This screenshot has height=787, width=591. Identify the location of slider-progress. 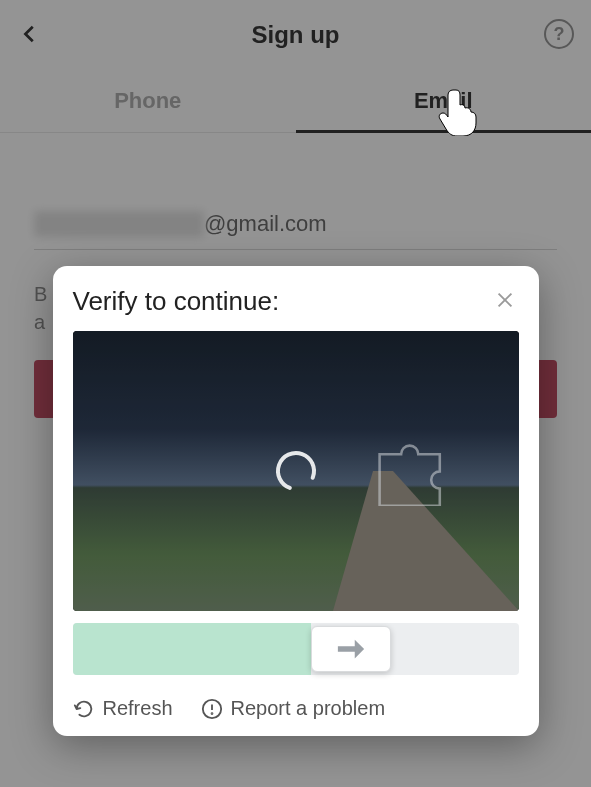
(192, 649).